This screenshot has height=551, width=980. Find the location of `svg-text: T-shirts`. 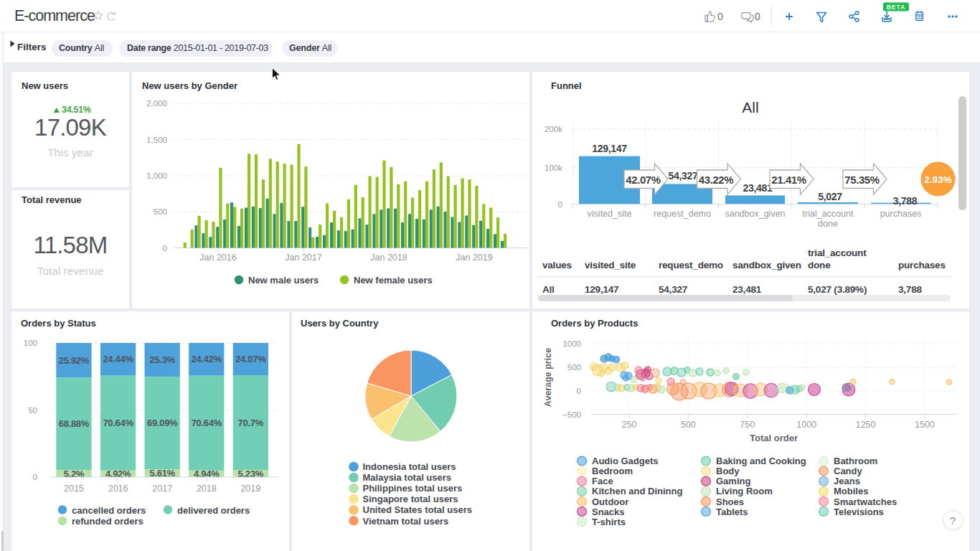

svg-text: T-shirts is located at coordinates (608, 522).